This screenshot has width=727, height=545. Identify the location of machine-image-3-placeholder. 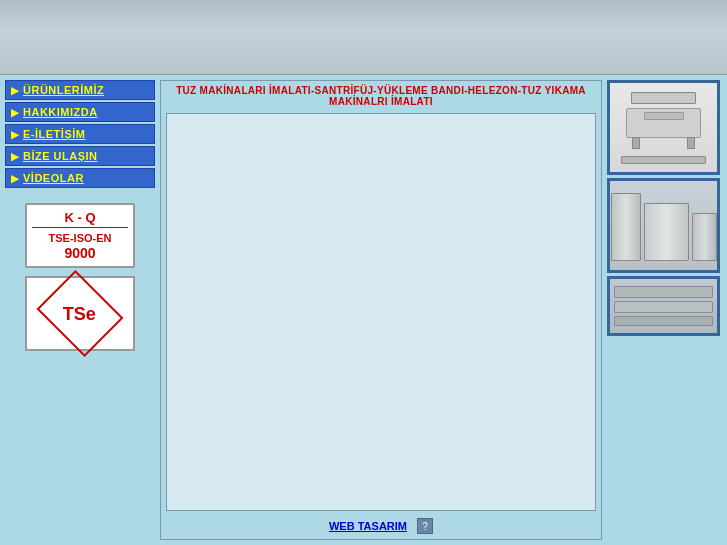
(664, 306).